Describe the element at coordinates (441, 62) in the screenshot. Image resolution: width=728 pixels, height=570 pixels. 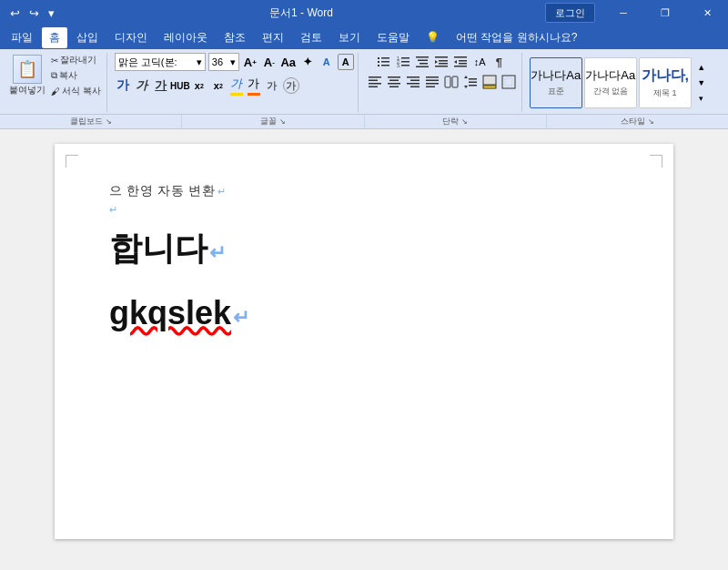
I see `decrease-indent-button` at that location.